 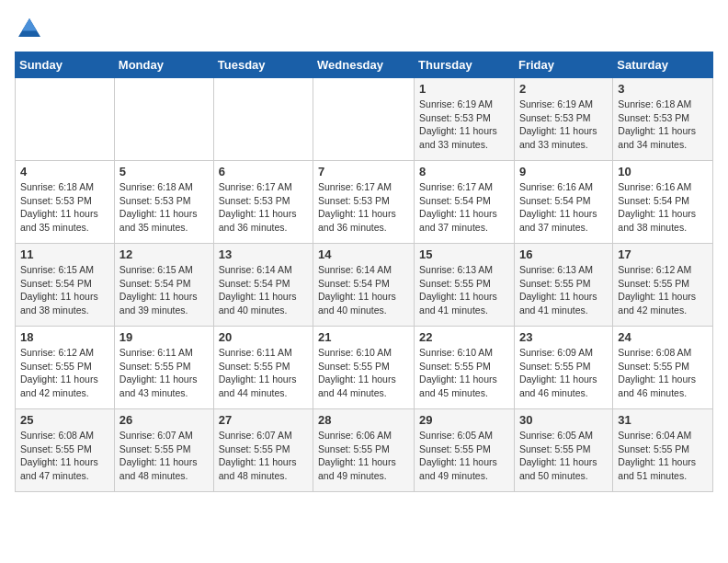 I want to click on day-number: 18, so click(x=64, y=337).